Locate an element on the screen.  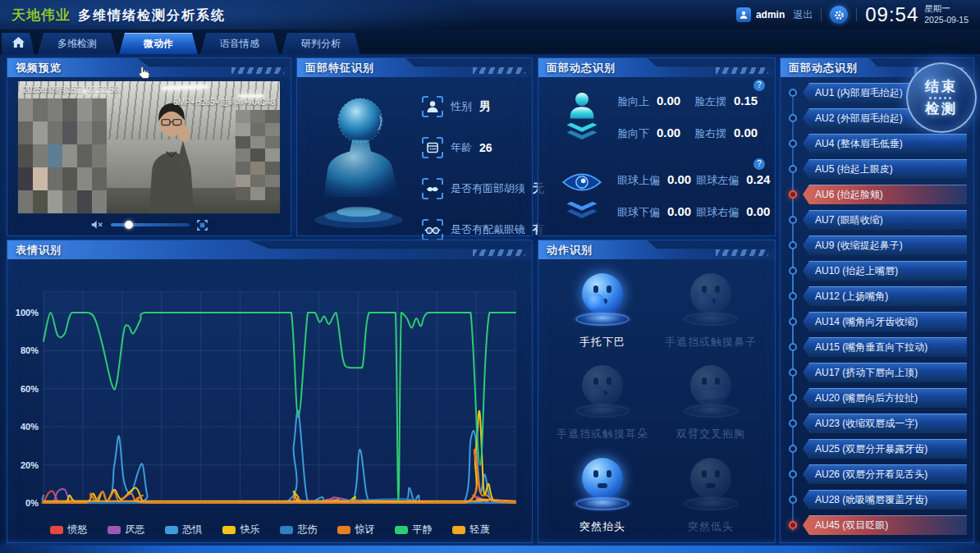
au-item: AU20 (嘴唇向后方拉扯) is located at coordinates (885, 398).